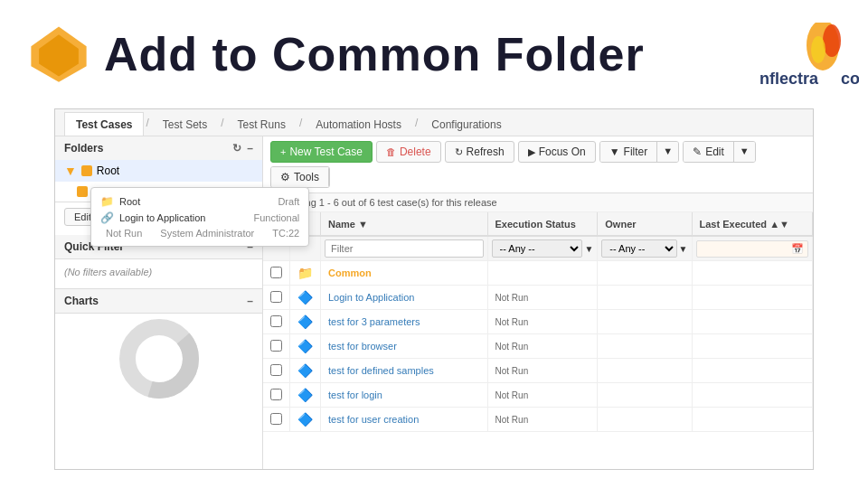  Describe the element at coordinates (363, 346) in the screenshot. I see `test-name-link: test for browser` at that location.